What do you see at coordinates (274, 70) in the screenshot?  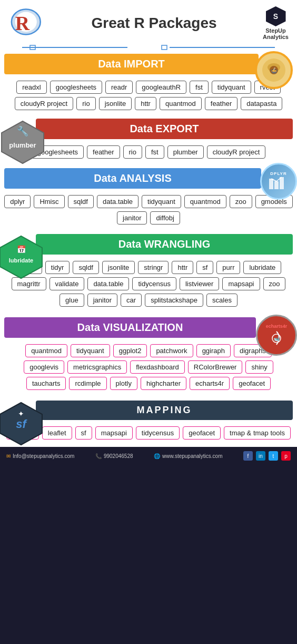 I see `import-decoration: 🍲` at bounding box center [274, 70].